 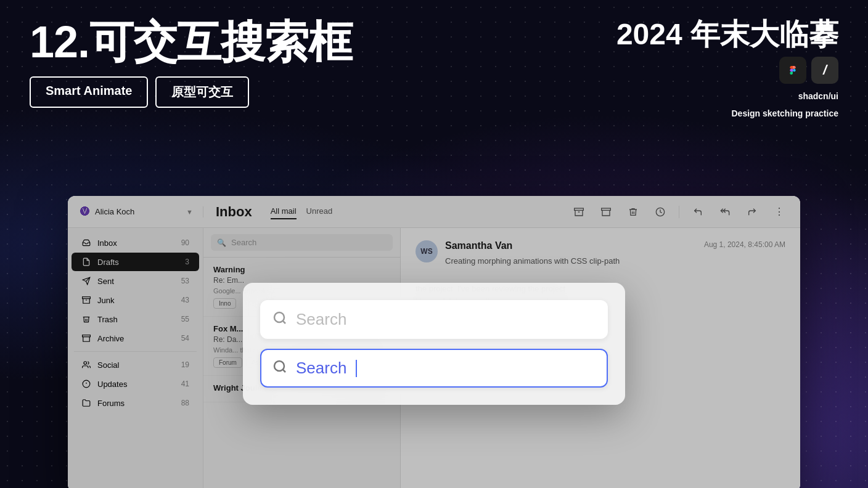 I want to click on year-title: 2024 年末大临摹, so click(x=727, y=35).